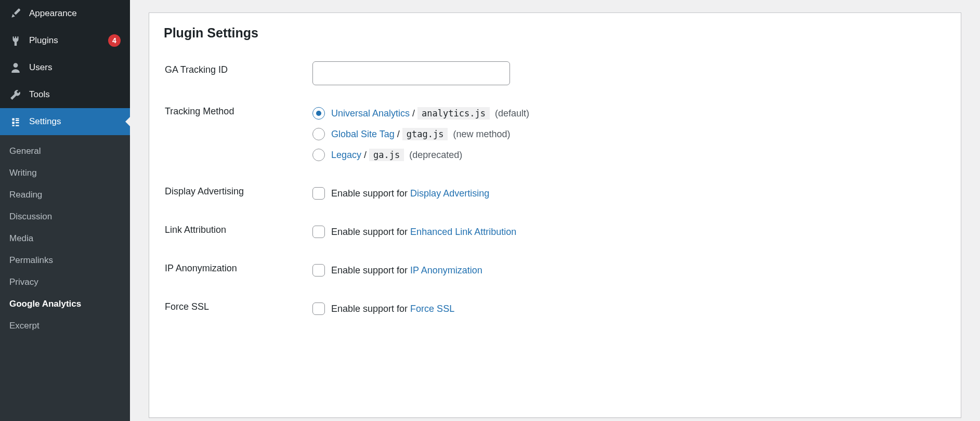 Image resolution: width=980 pixels, height=421 pixels. What do you see at coordinates (481, 134) in the screenshot?
I see `tracking-method-note: (new method)` at bounding box center [481, 134].